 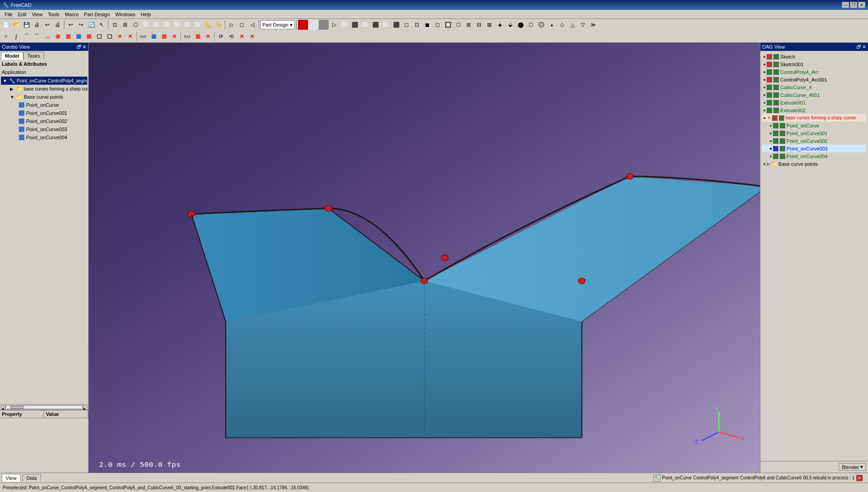 I want to click on tab-model: Model, so click(x=12, y=56).